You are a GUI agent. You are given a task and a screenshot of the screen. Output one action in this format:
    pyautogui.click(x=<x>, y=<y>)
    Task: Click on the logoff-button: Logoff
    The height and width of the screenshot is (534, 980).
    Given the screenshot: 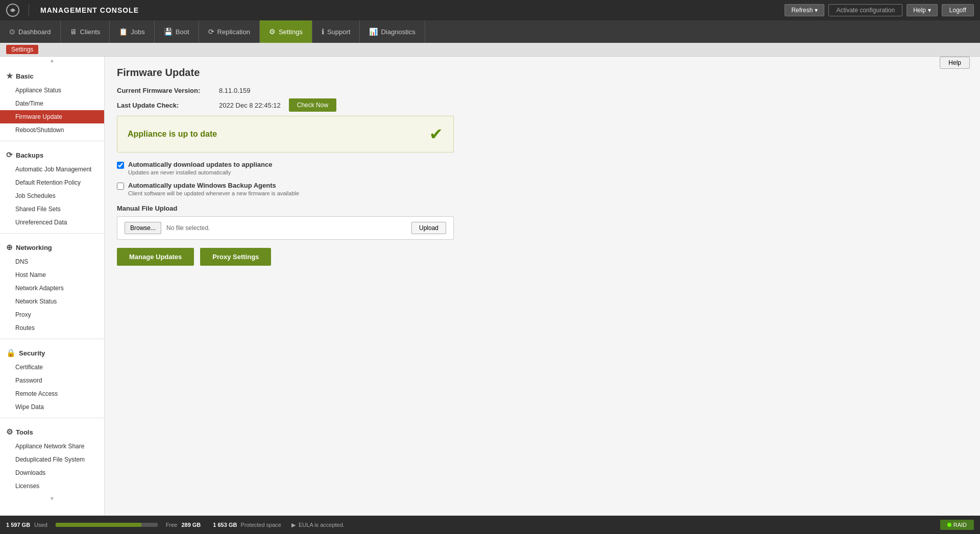 What is the action you would take?
    pyautogui.click(x=958, y=10)
    